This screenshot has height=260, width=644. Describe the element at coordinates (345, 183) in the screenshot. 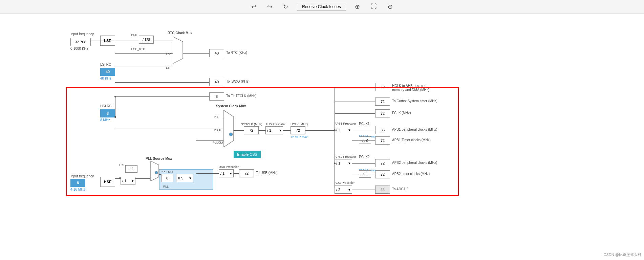

I see `adc-prescaler-label: ADC Prescaler` at that location.